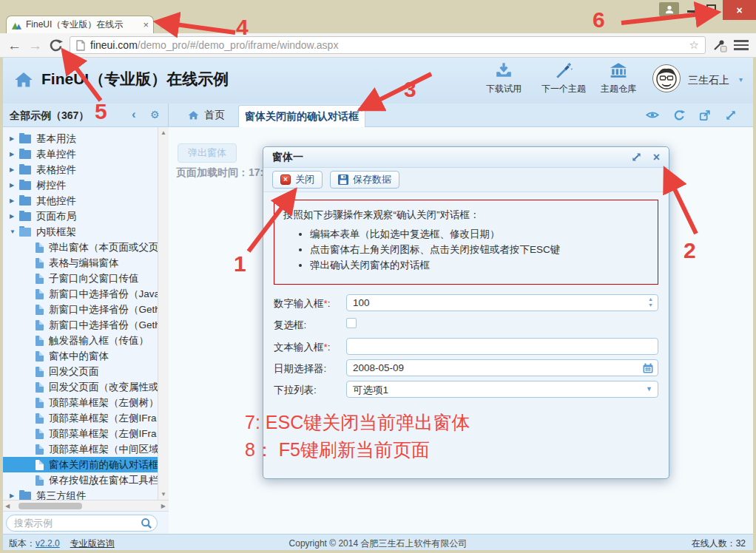  What do you see at coordinates (496, 346) in the screenshot?
I see `text-input-field` at bounding box center [496, 346].